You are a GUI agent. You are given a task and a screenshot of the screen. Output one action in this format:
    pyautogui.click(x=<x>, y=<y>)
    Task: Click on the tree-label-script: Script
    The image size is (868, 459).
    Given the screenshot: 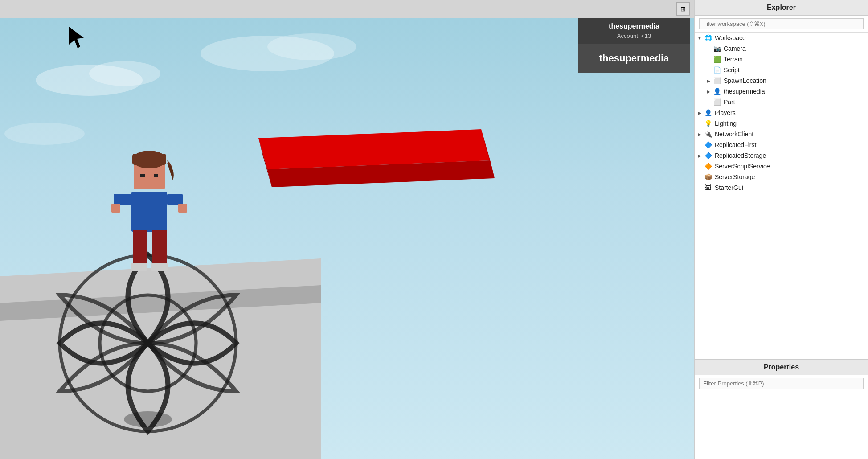 What is the action you would take?
    pyautogui.click(x=732, y=70)
    